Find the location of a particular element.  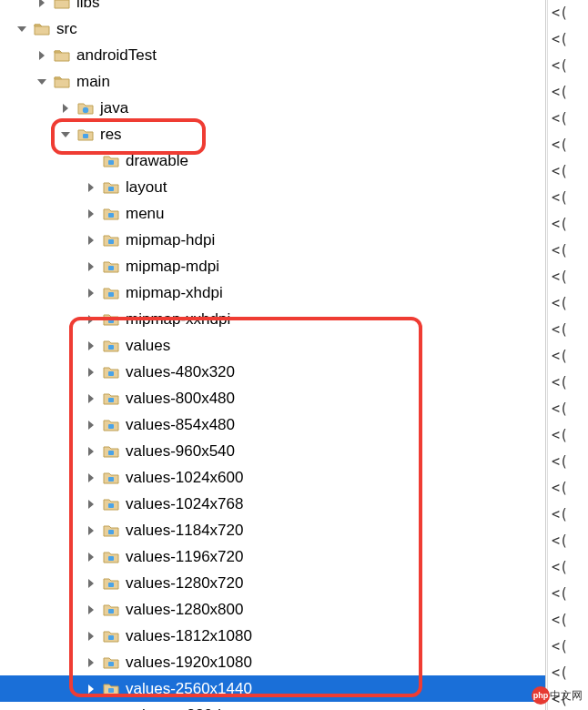

tree-label: main is located at coordinates (93, 82).